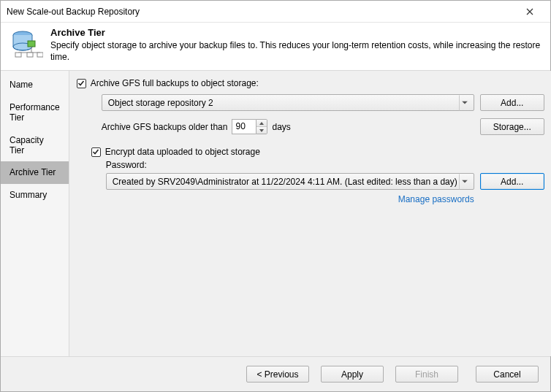 The height and width of the screenshot is (392, 551). What do you see at coordinates (82, 83) in the screenshot?
I see `archive-checkbox` at bounding box center [82, 83].